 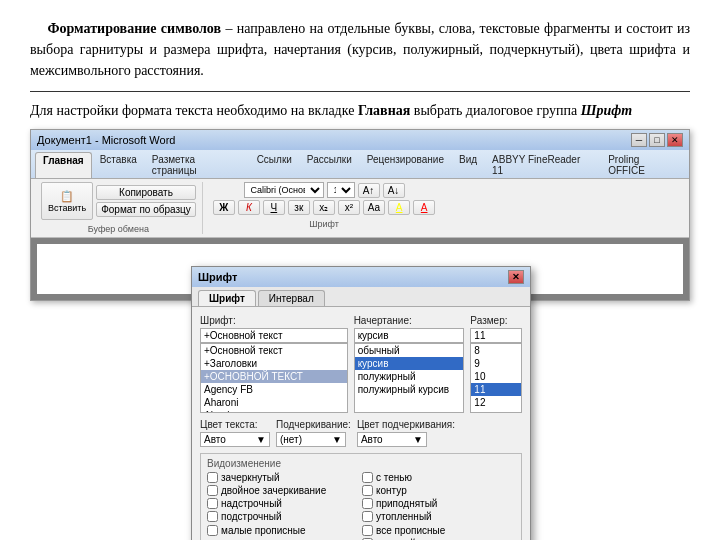 I want to click on style-item-4: полужирный курсив, so click(x=410, y=390).